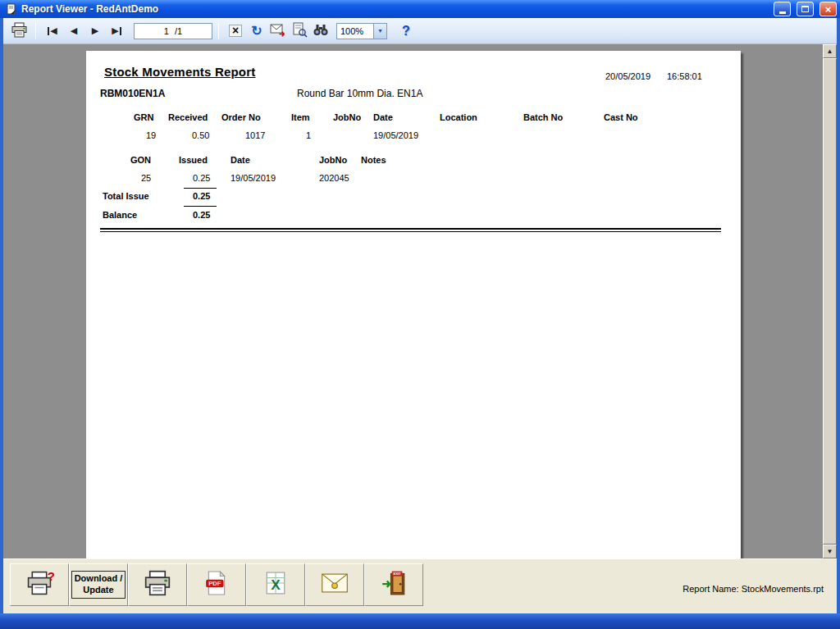 This screenshot has width=840, height=629. Describe the element at coordinates (133, 93) in the screenshot. I see `stock-code: RBM010EN1A` at that location.